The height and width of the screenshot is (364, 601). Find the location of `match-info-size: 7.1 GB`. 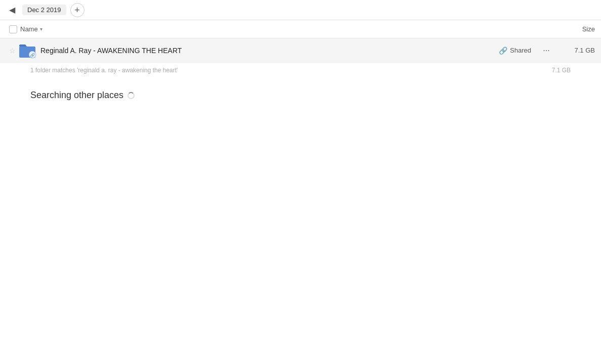

match-info-size: 7.1 GB is located at coordinates (562, 70).